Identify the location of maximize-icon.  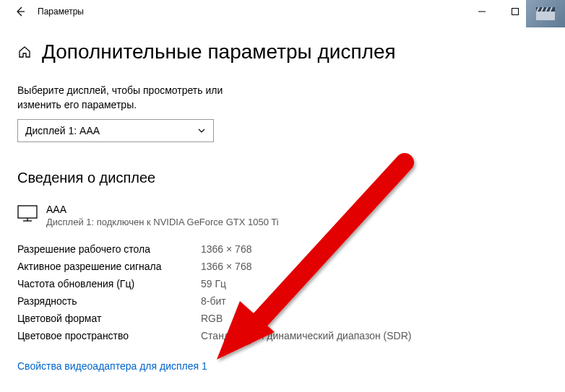
(515, 12).